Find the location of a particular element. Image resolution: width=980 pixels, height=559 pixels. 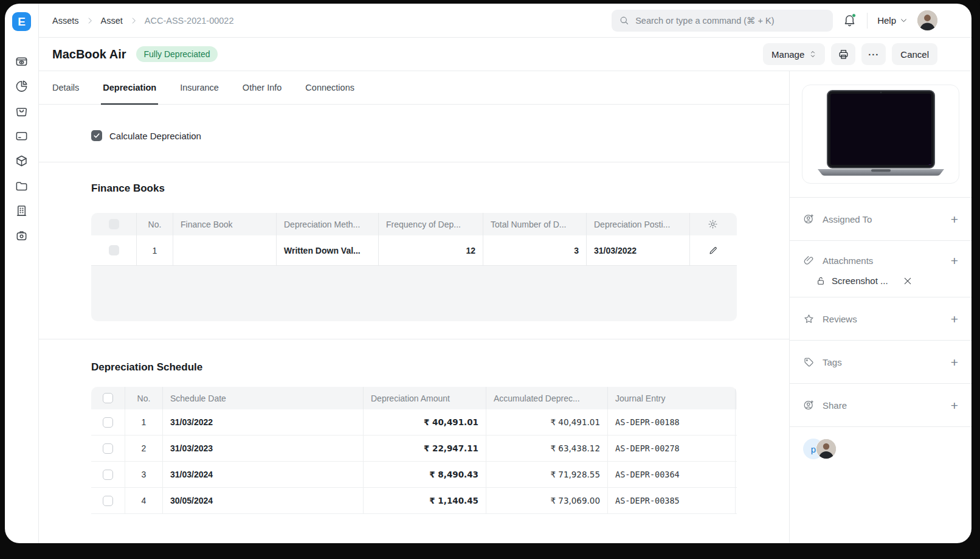

add-assignment-button: + is located at coordinates (954, 219).